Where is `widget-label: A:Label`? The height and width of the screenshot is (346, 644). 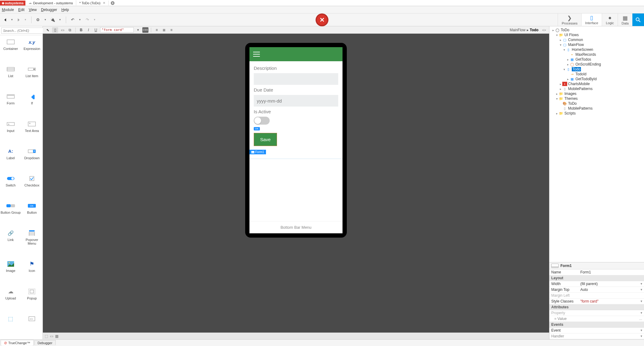
widget-label: A:Label is located at coordinates (11, 160).